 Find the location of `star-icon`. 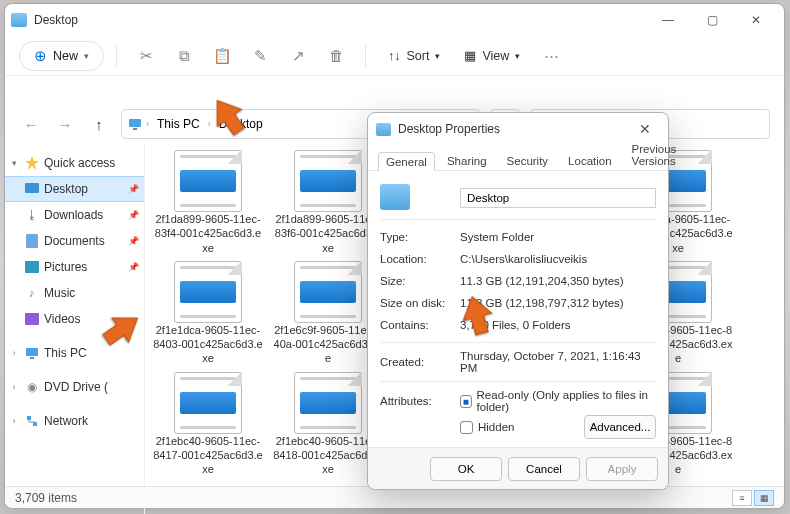

star-icon is located at coordinates (32, 163).